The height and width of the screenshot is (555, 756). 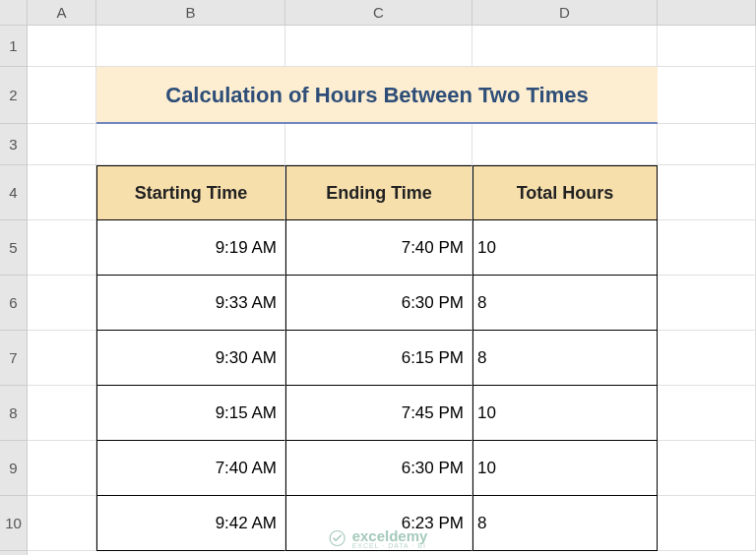 What do you see at coordinates (14, 248) in the screenshot?
I see `row-header-5: 5` at bounding box center [14, 248].